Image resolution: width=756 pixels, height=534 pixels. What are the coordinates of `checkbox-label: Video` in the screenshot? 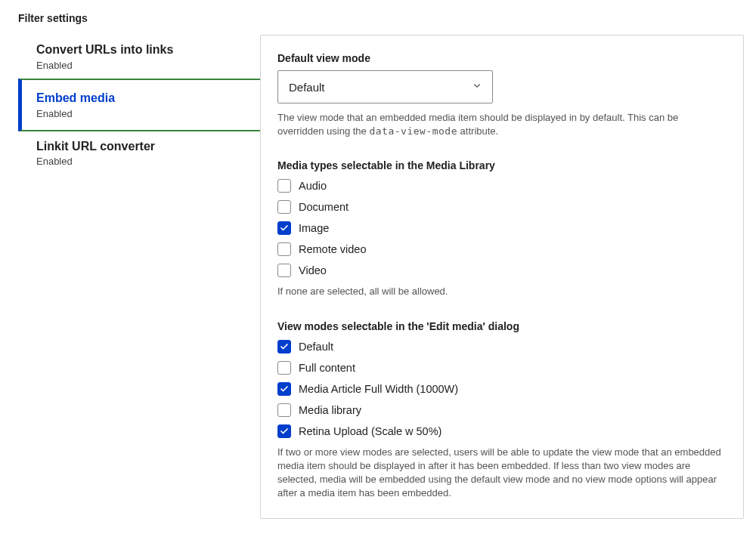 It's located at (313, 270).